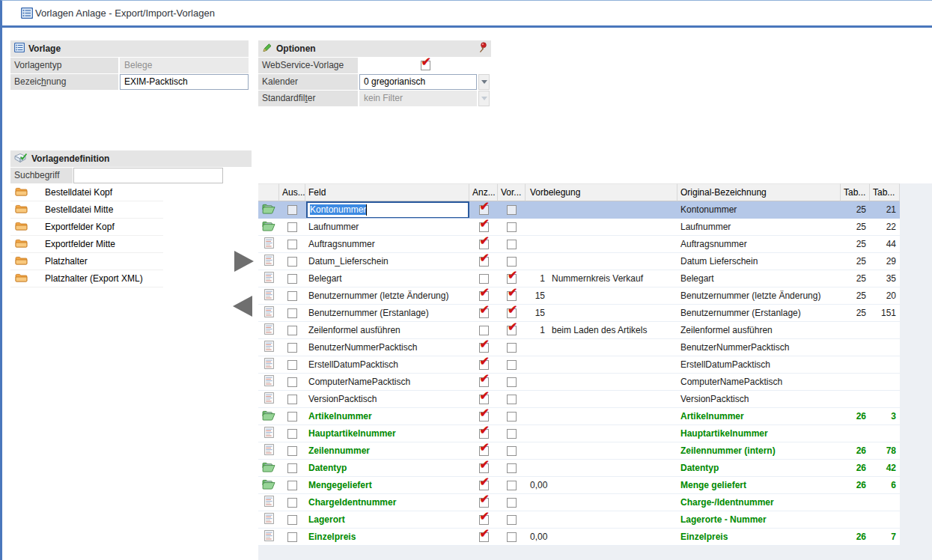  I want to click on folder-list-item: Exportfelder Mitte, so click(87, 244).